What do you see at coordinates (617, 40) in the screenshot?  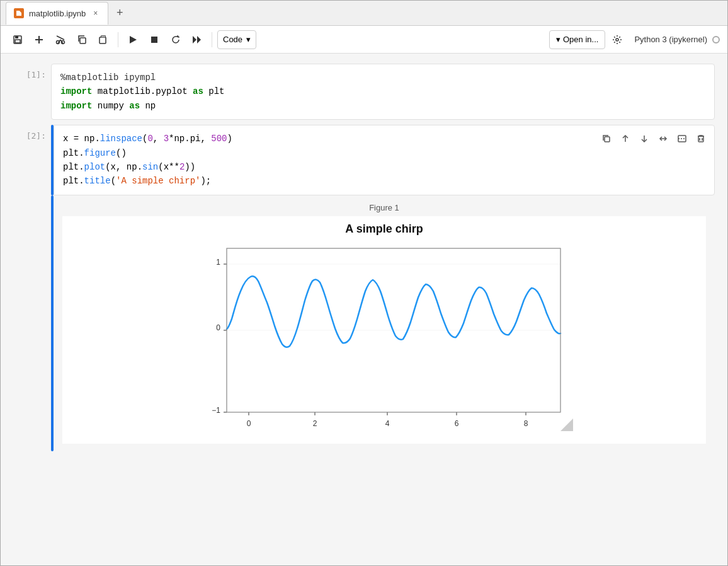 I see `settings-button` at bounding box center [617, 40].